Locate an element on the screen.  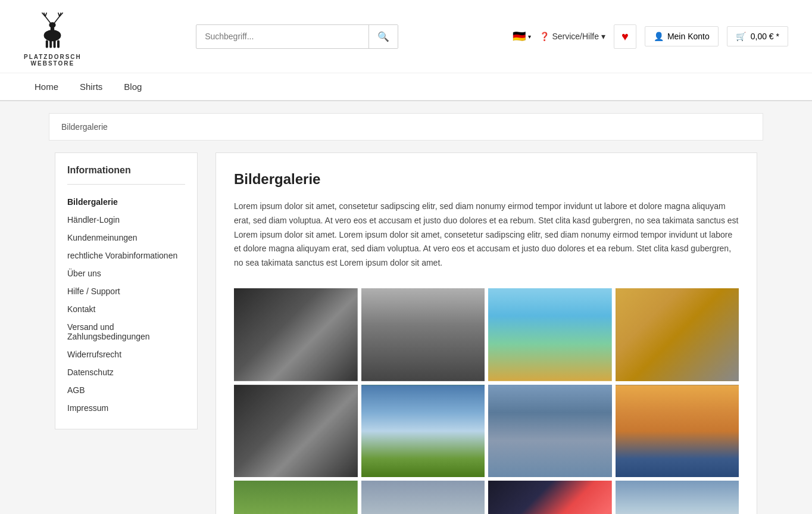
sidebar-item: Kundenmeinungen is located at coordinates (126, 238).